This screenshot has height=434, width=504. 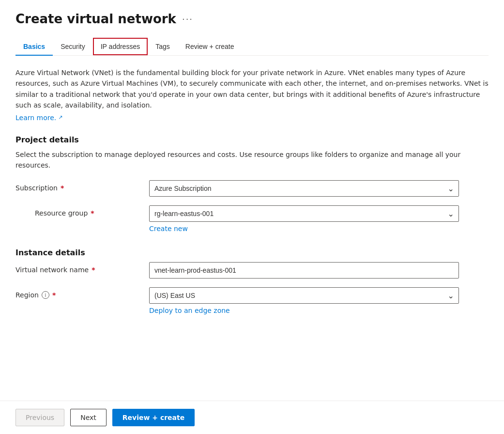 I want to click on region-select-wrapper: (US) East US, so click(x=304, y=295).